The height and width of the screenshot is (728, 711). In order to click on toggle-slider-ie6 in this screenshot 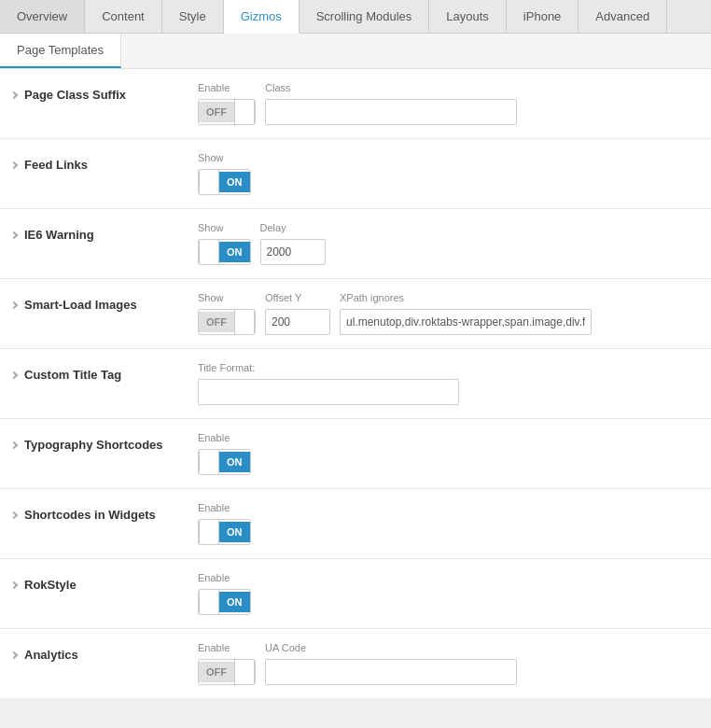, I will do `click(209, 252)`.